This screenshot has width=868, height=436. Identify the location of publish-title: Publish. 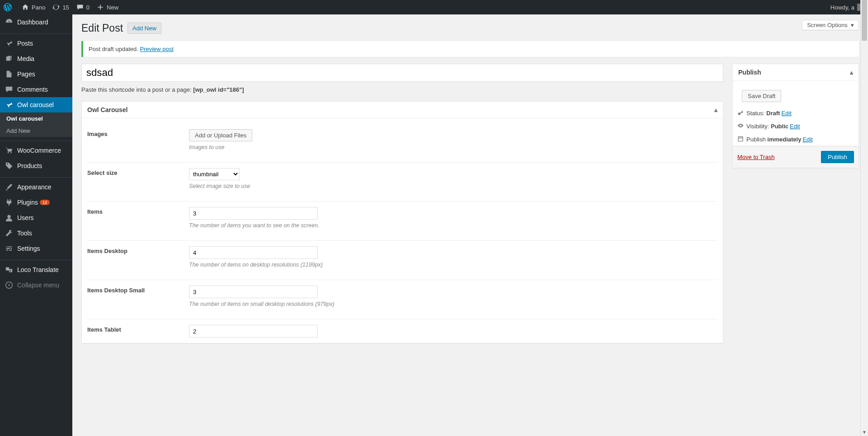
(750, 72).